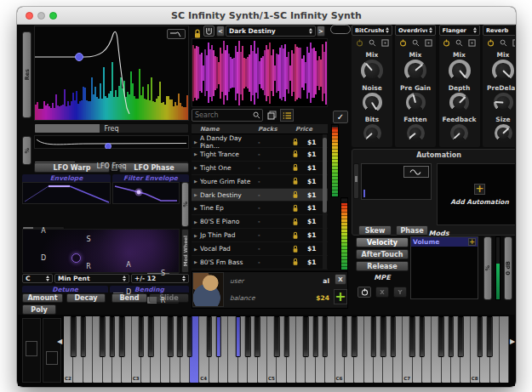  I want to click on table-scrollbar, so click(325, 202).